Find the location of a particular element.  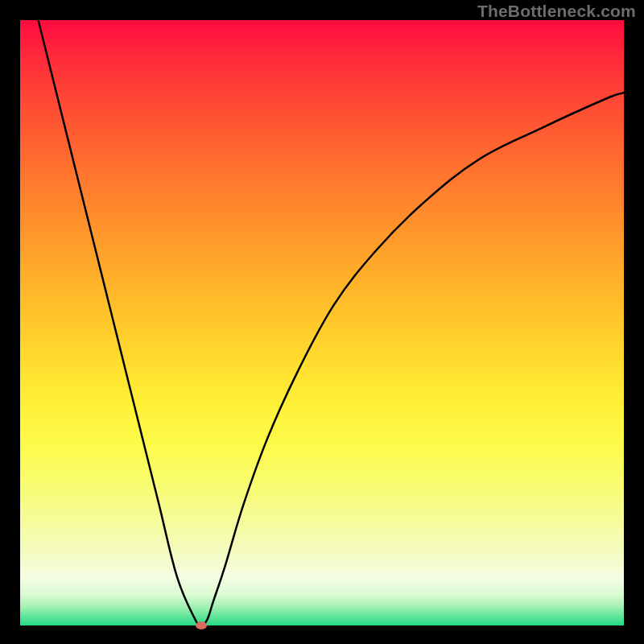

watermark-text: TheBottleneck.com is located at coordinates (557, 11).